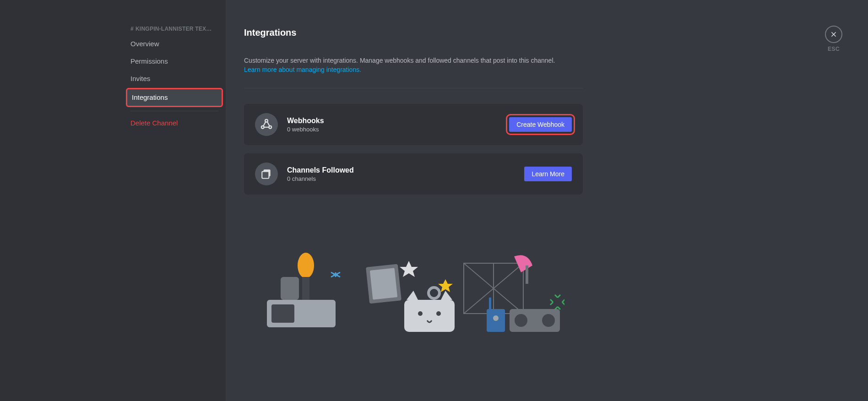 Image resolution: width=868 pixels, height=401 pixels. Describe the element at coordinates (398, 121) in the screenshot. I see `webhooks-title: Webhooks` at that location.